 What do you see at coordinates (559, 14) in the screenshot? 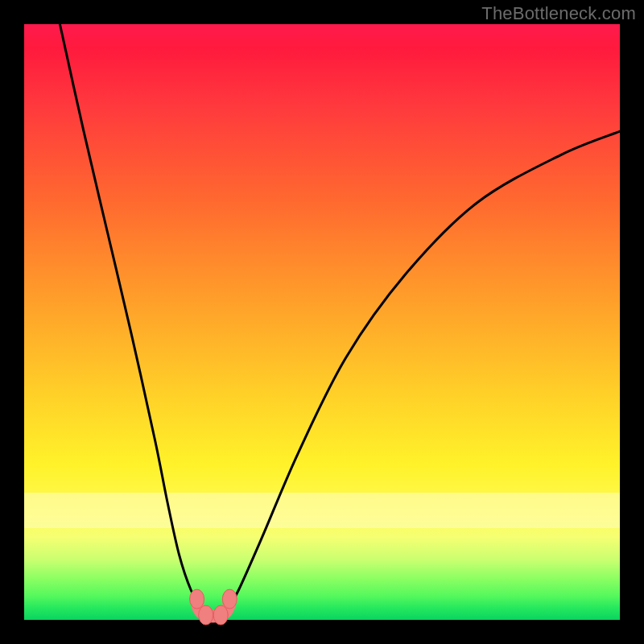
I see `watermark-text: TheBottleneck.com` at bounding box center [559, 14].